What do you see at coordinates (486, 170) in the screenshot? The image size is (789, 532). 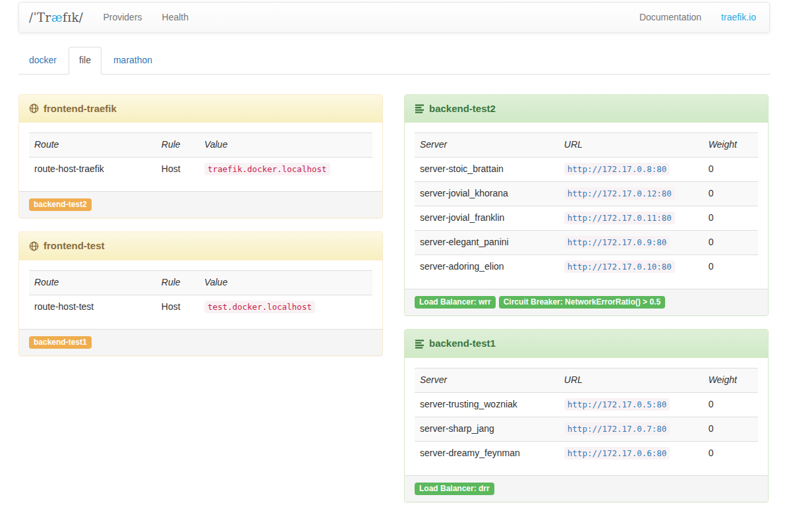 I see `server-name: server-stoic_brattain` at bounding box center [486, 170].